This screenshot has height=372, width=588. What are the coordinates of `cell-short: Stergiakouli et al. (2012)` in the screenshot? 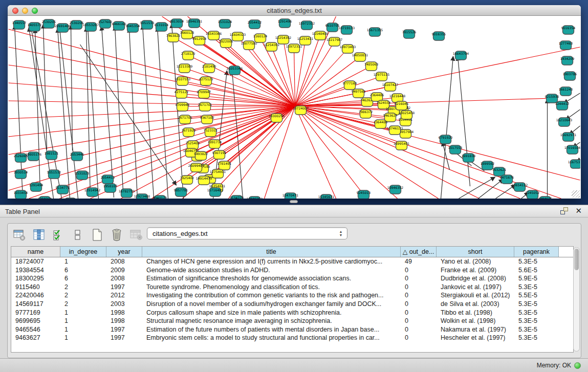 It's located at (475, 296).